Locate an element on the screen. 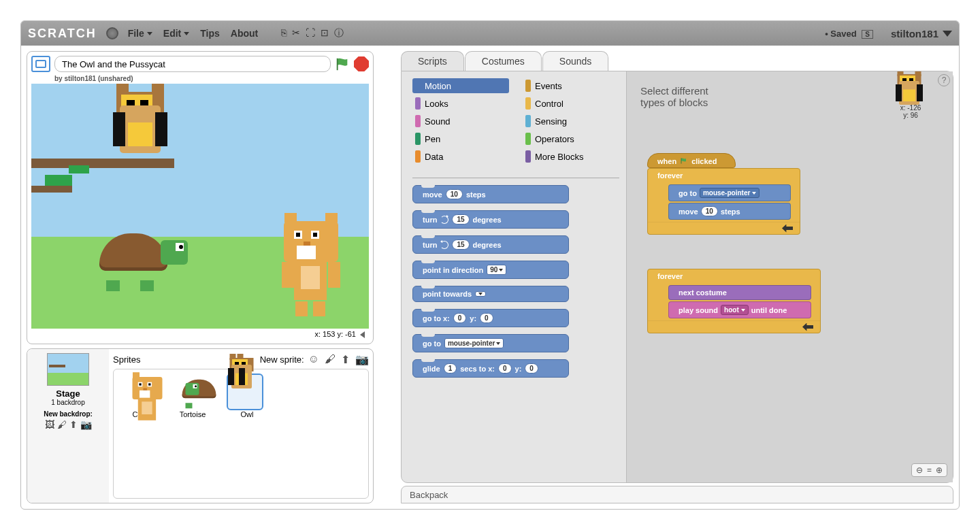  category-label: Sensing is located at coordinates (551, 121).